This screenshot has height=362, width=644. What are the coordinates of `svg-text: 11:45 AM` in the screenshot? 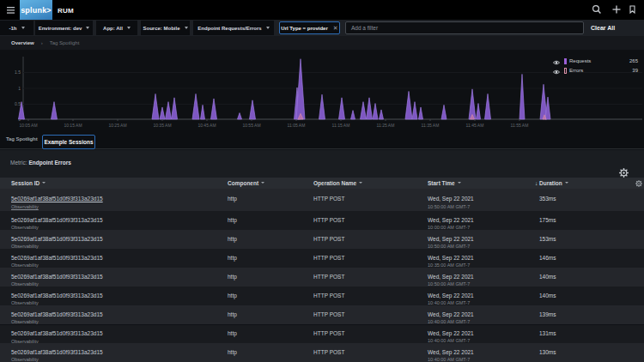 It's located at (476, 125).